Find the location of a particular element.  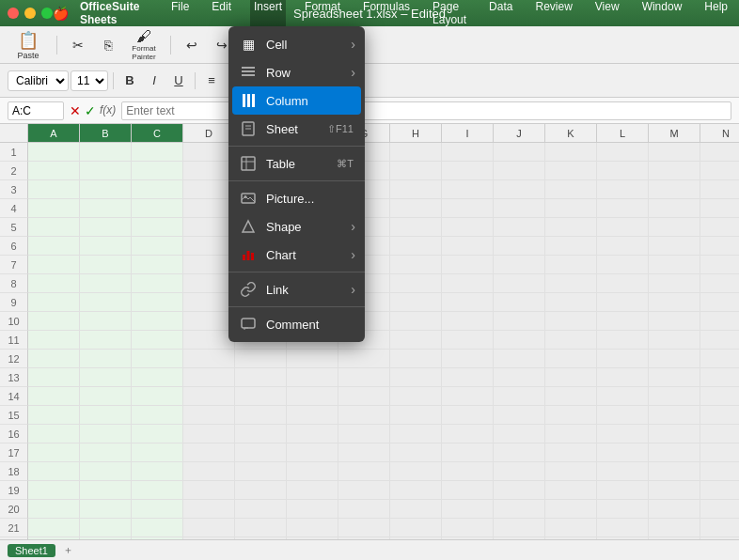

cell-A17 is located at coordinates (55, 453).